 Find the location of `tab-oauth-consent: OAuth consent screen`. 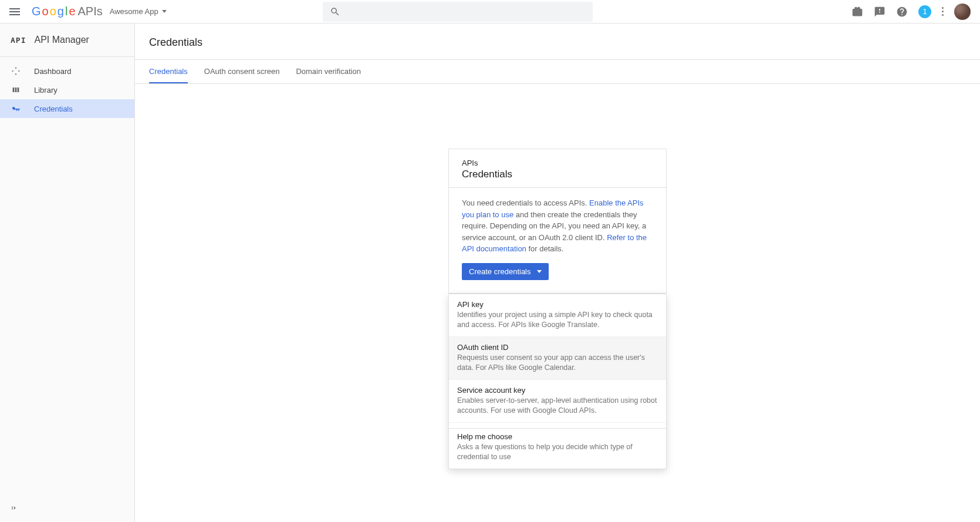

tab-oauth-consent: OAuth consent screen is located at coordinates (242, 72).